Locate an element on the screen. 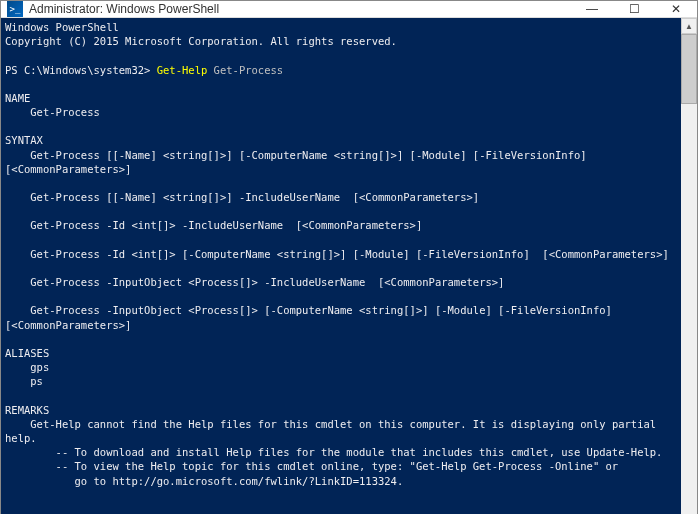 The image size is (698, 514). remarks-line: Get-Help cannot find the Help files for … is located at coordinates (334, 431).